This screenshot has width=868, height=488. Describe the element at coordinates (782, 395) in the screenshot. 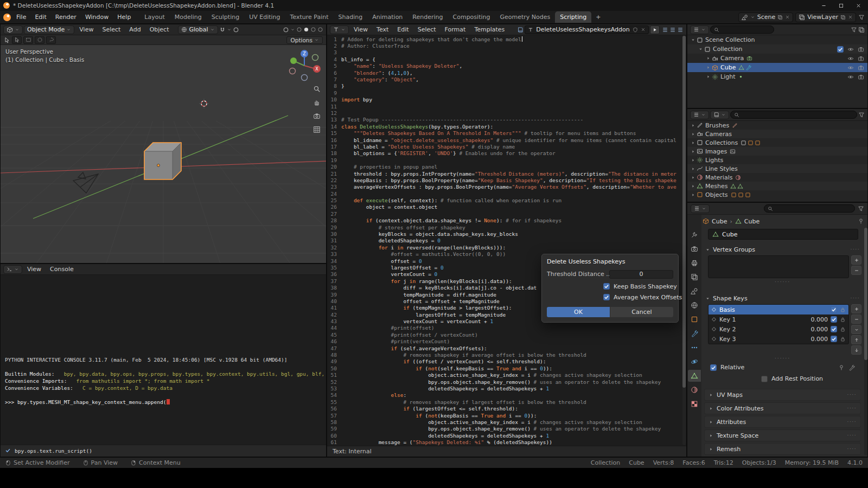

I see `panel-uv-maps: UV Maps····` at that location.